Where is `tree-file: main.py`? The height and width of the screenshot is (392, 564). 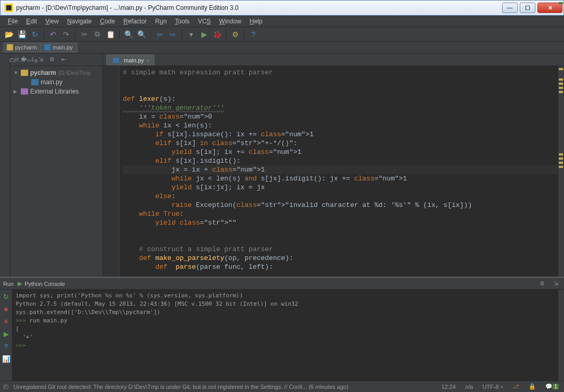
tree-file: main.py is located at coordinates (56, 82).